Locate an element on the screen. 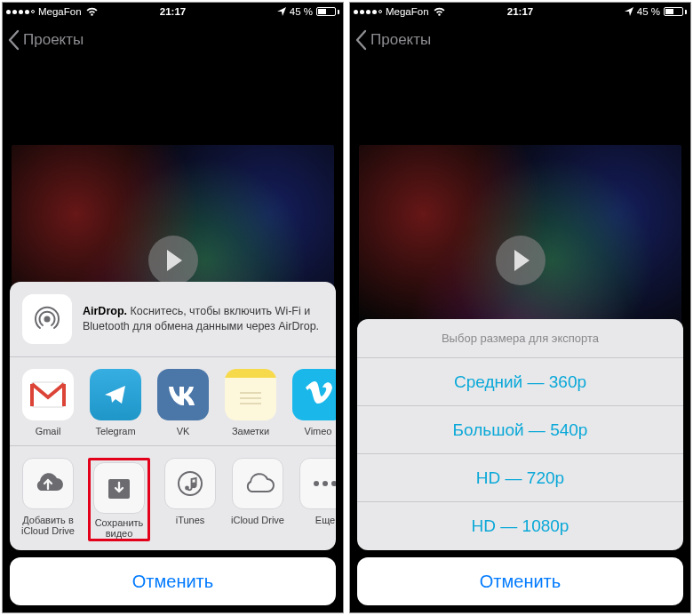 The width and height of the screenshot is (693, 616). action-icloud-drive: iCloud Drive is located at coordinates (258, 500).